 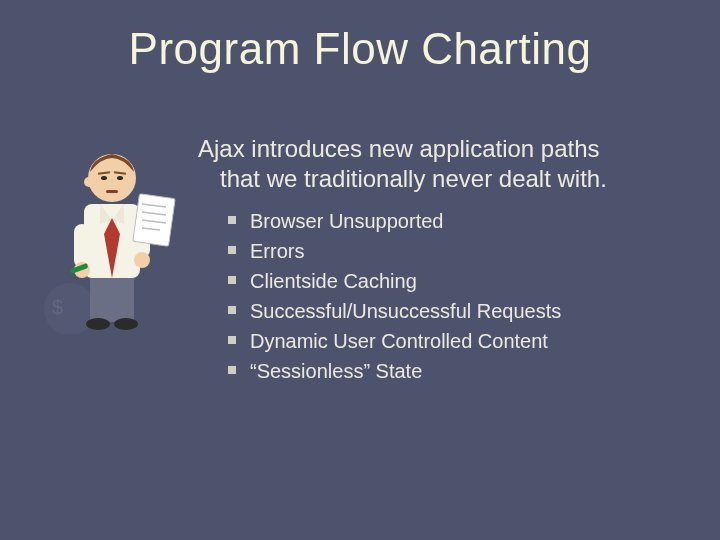 I want to click on bullet-text: Clientside Caching, so click(x=334, y=281).